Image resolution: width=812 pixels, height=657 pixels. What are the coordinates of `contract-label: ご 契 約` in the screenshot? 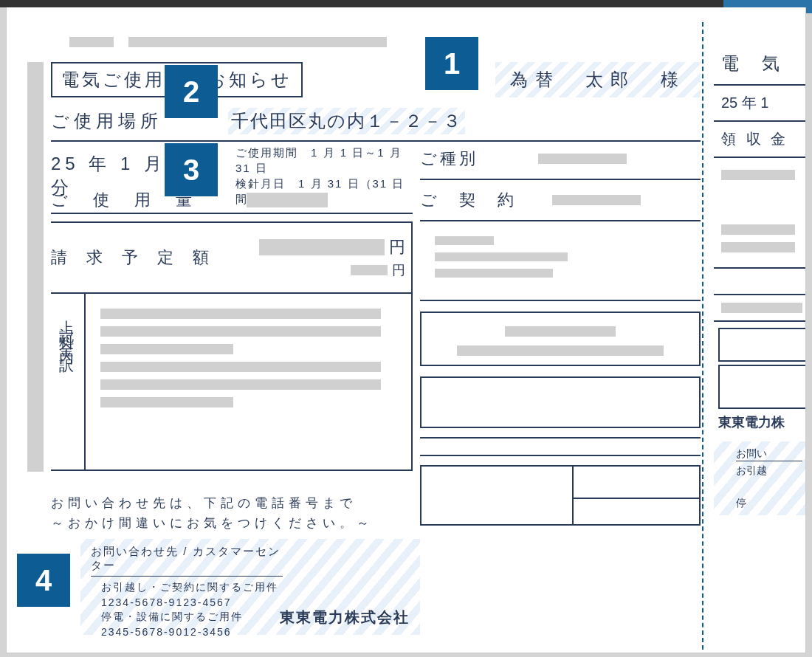 It's located at (471, 200).